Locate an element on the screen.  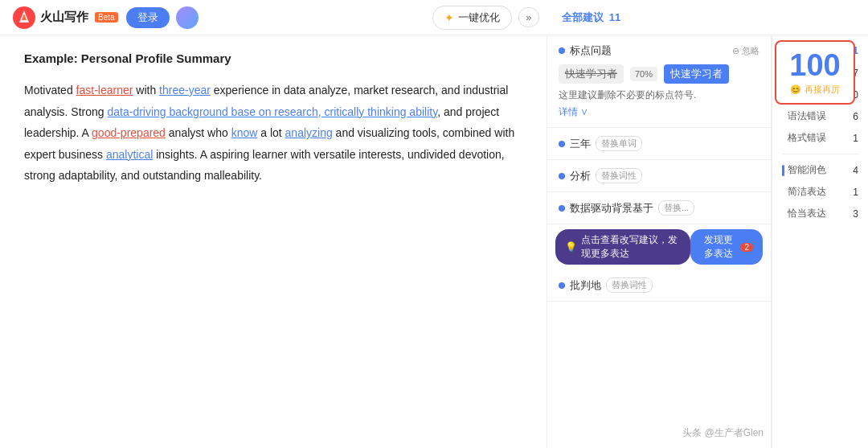
watermark: 头条 @生产者Glen is located at coordinates (723, 433).